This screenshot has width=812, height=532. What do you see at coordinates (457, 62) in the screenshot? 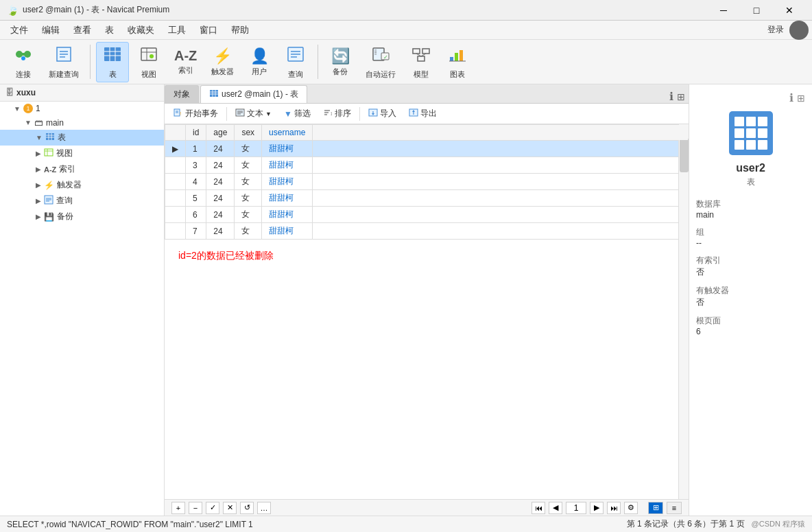
I see `tool-chart: 图表` at bounding box center [457, 62].